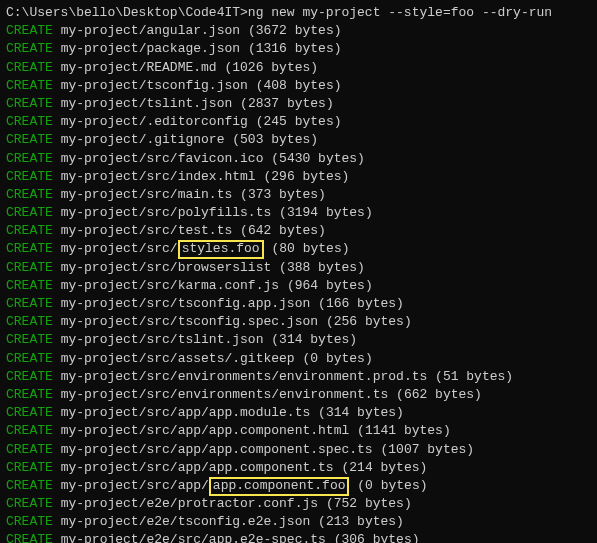 This screenshot has width=597, height=543. I want to click on output-line: CREATE my-project/src/karma.conf.js (964…, so click(298, 286).